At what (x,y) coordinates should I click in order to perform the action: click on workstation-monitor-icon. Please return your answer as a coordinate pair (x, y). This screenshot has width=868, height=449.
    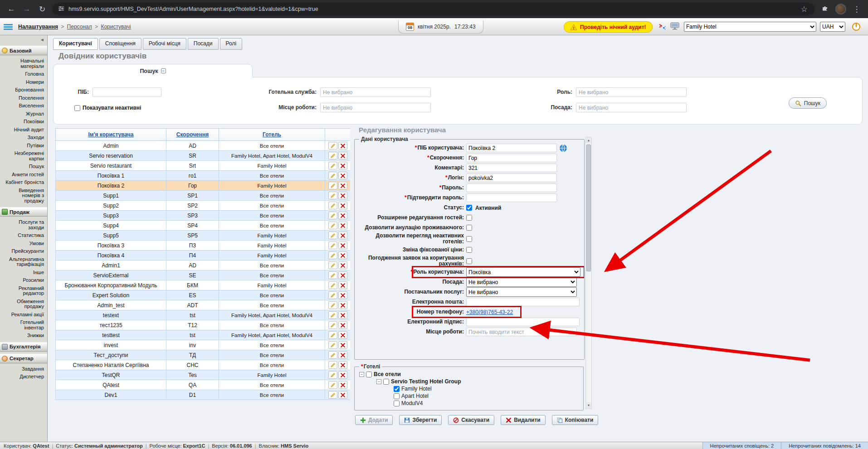
    Looking at the image, I should click on (675, 27).